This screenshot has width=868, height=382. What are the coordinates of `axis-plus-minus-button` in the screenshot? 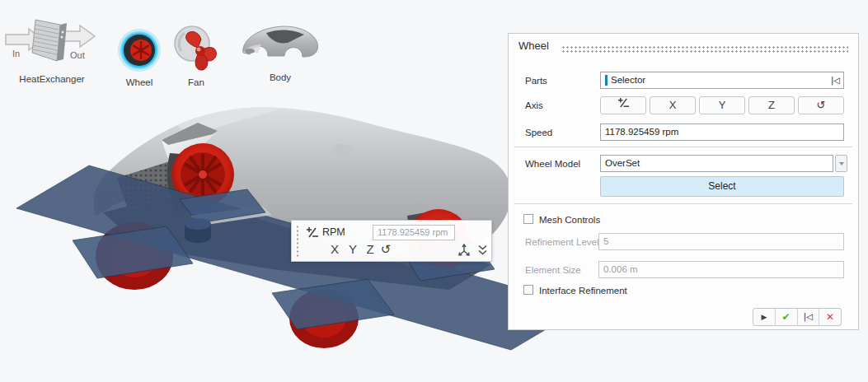 It's located at (623, 105).